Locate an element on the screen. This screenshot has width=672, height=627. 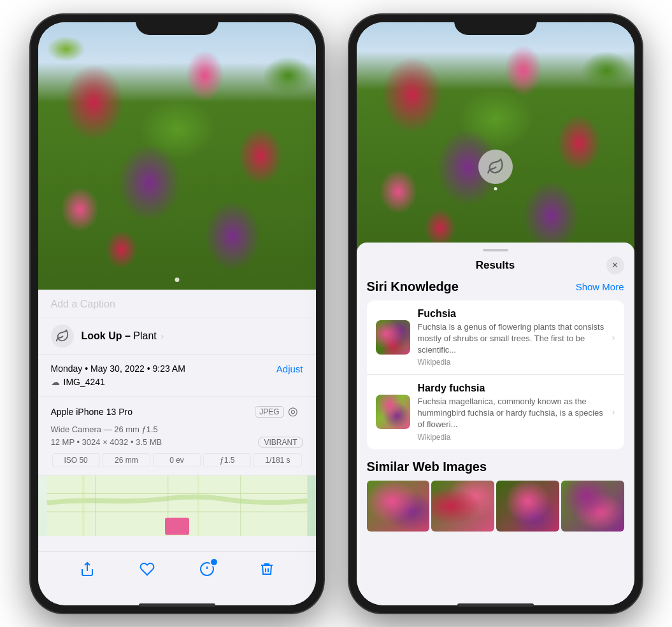
meta-date: Monday • May 30, 2022 • 9:23 AM is located at coordinates (118, 369).